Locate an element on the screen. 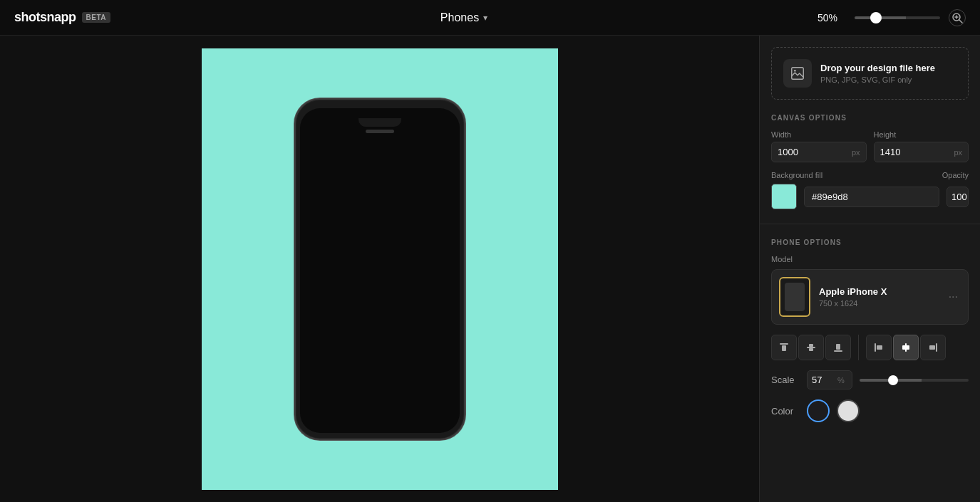  alignment-row is located at coordinates (870, 347).